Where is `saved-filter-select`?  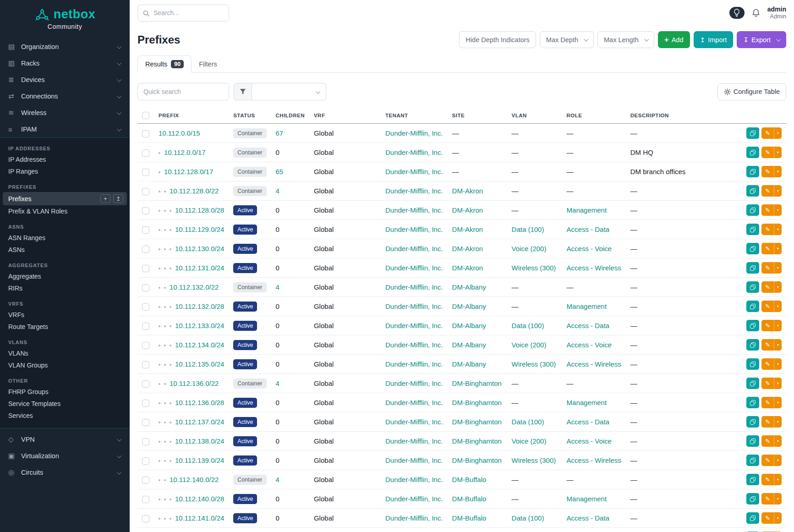
saved-filter-select is located at coordinates (289, 92).